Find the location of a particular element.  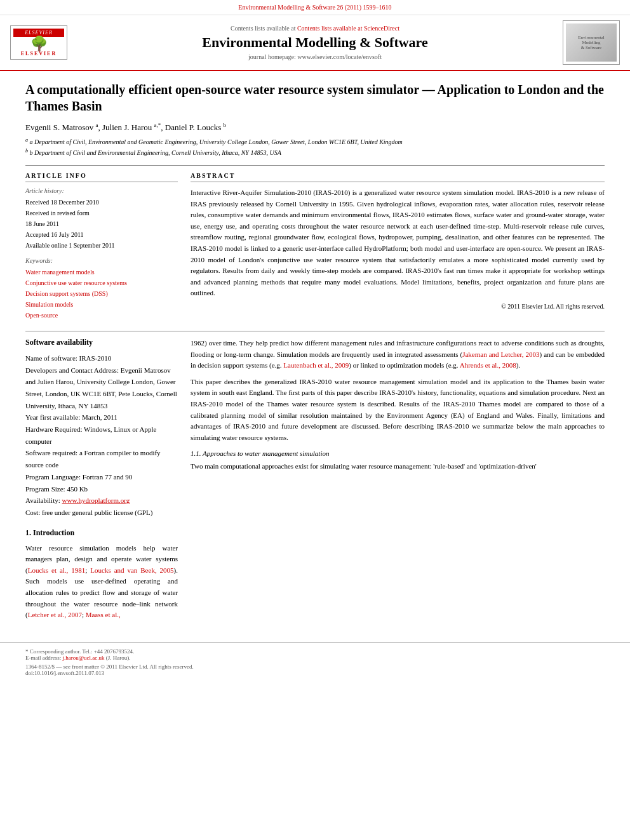

accepted-date: Accepted 16 July 2011 is located at coordinates (102, 235).